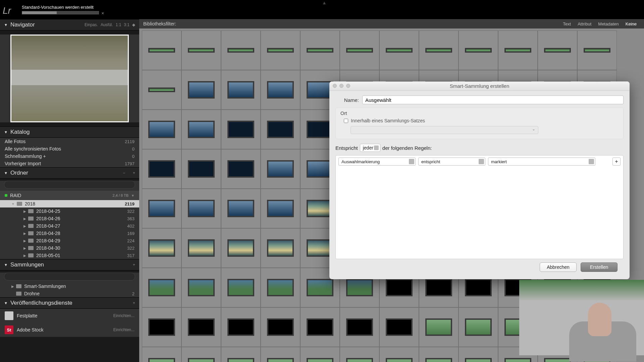 This screenshot has width=644, height=362. What do you see at coordinates (91, 25) in the screenshot?
I see `zoom-fit: Einpas.` at bounding box center [91, 25].